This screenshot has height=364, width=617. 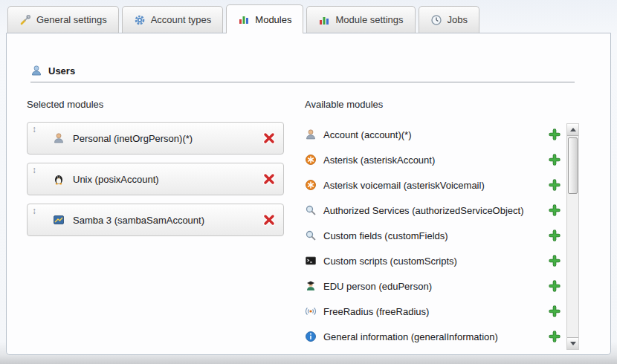 I want to click on arrow-up-icon, so click(x=573, y=129).